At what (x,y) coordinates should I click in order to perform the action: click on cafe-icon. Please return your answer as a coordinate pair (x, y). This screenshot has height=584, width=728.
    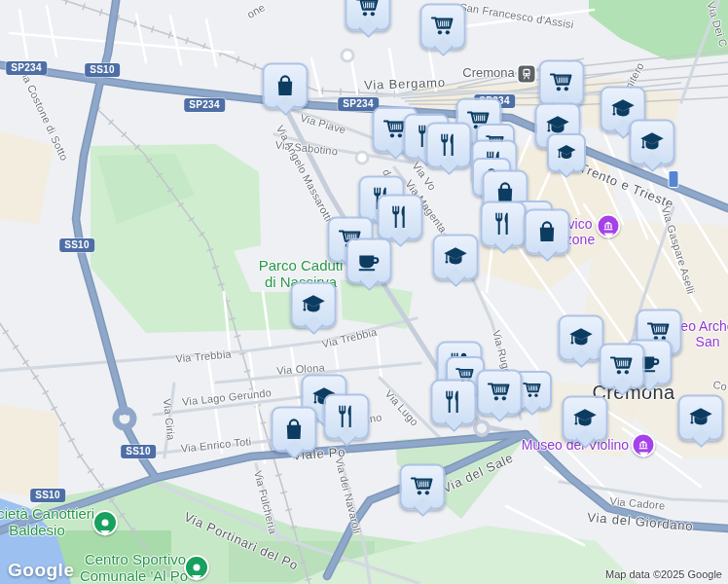
    Looking at the image, I should click on (370, 261).